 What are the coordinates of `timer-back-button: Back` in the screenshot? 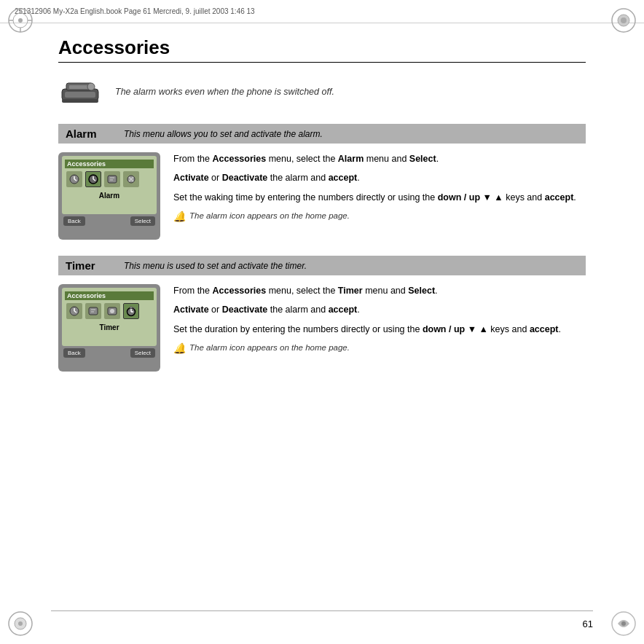 It's located at (74, 353).